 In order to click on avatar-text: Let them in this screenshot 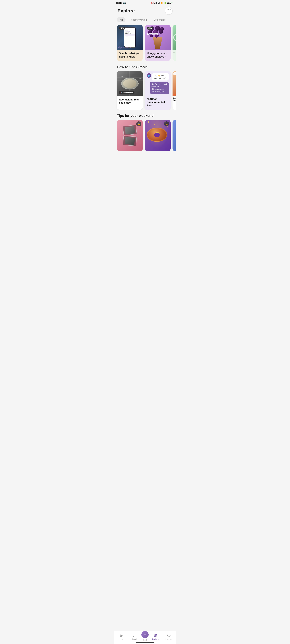, I will do `click(169, 10)`.